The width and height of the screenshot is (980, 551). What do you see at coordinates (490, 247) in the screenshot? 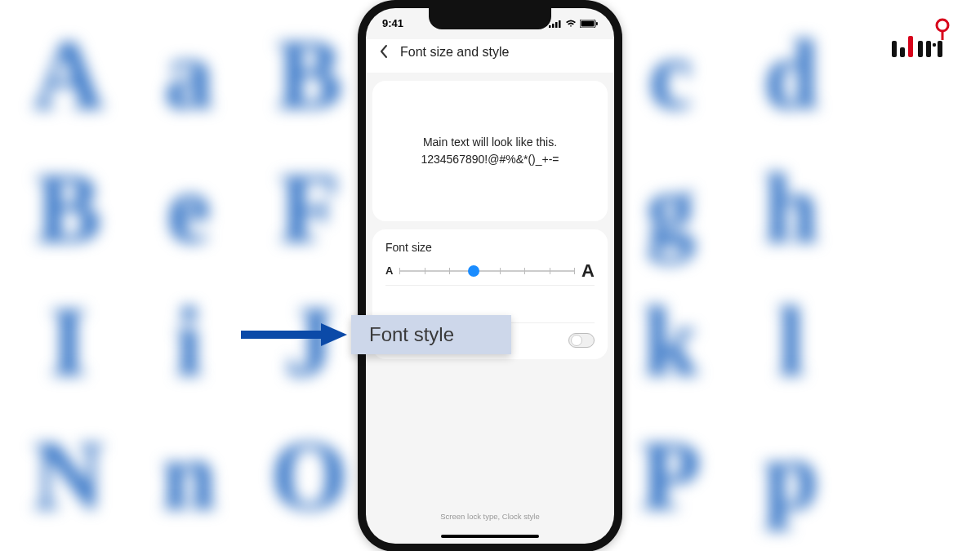
I see `font-size-label: Font size` at bounding box center [490, 247].